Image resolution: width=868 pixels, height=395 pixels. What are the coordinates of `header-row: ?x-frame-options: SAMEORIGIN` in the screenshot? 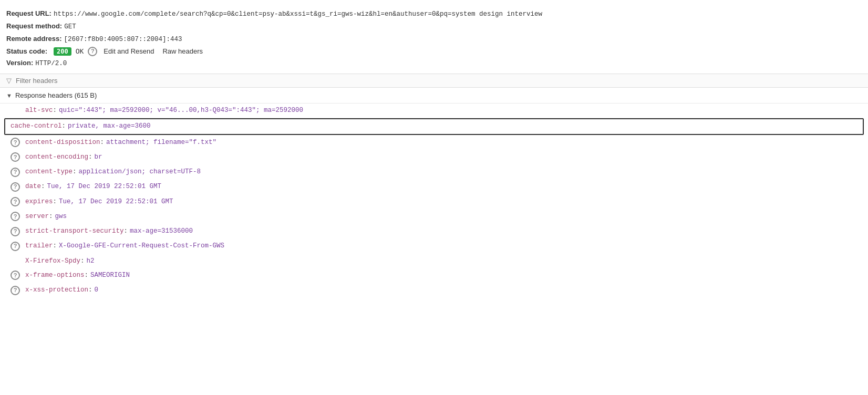 It's located at (434, 276).